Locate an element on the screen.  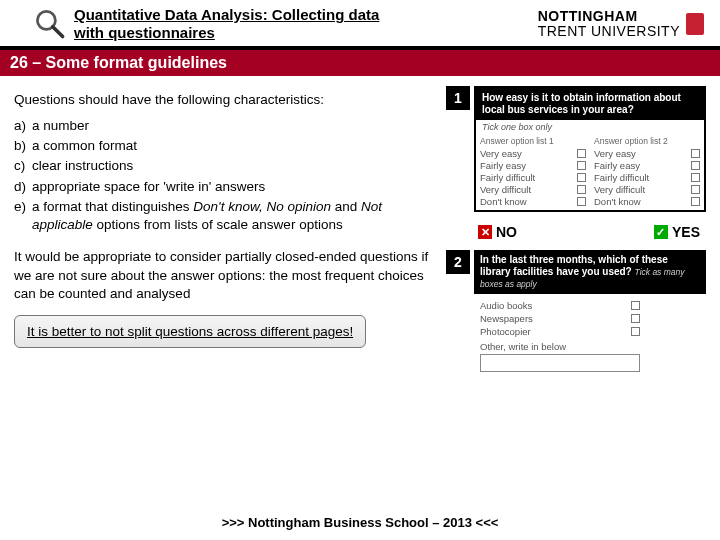
example-1-col2: Answer option list 2 Very easy Fairly ea… is located at coordinates (647, 172).